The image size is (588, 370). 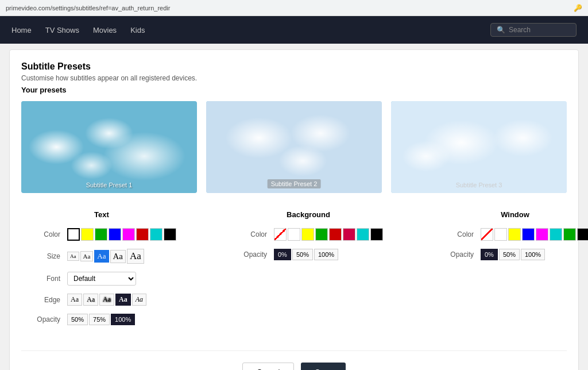 What do you see at coordinates (75, 300) in the screenshot?
I see `edge-btn-1: Aa` at bounding box center [75, 300].